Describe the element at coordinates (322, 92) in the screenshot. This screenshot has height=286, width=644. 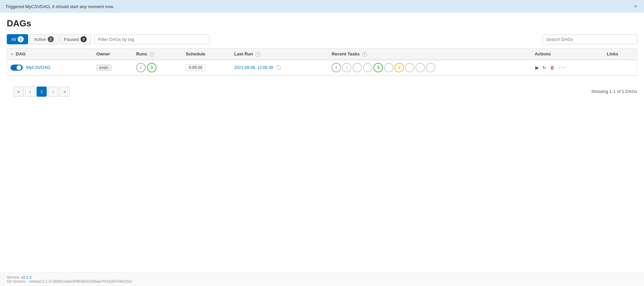
I see `pagination-row: « ‹ 1 › » Showing 1-1 of 1 DAGs` at that location.